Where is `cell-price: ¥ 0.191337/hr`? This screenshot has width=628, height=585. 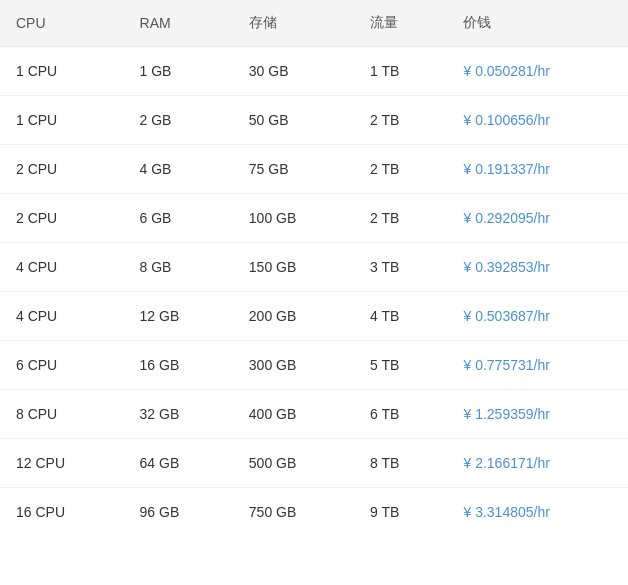 cell-price: ¥ 0.191337/hr is located at coordinates (538, 170).